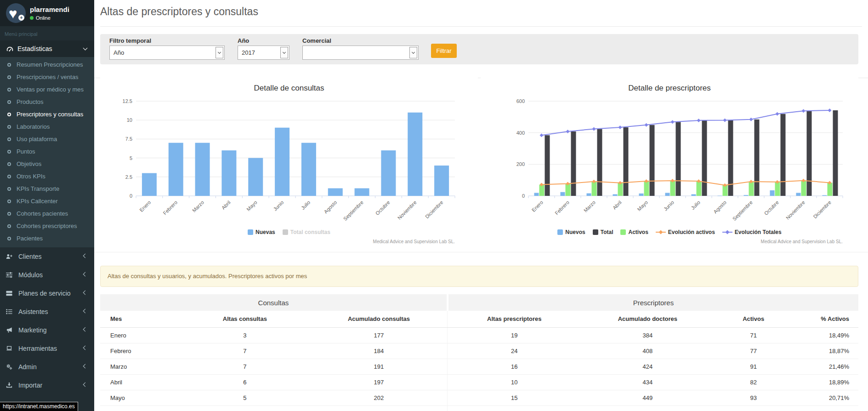 The width and height of the screenshot is (868, 411). I want to click on table-column-header: Activos, so click(754, 319).